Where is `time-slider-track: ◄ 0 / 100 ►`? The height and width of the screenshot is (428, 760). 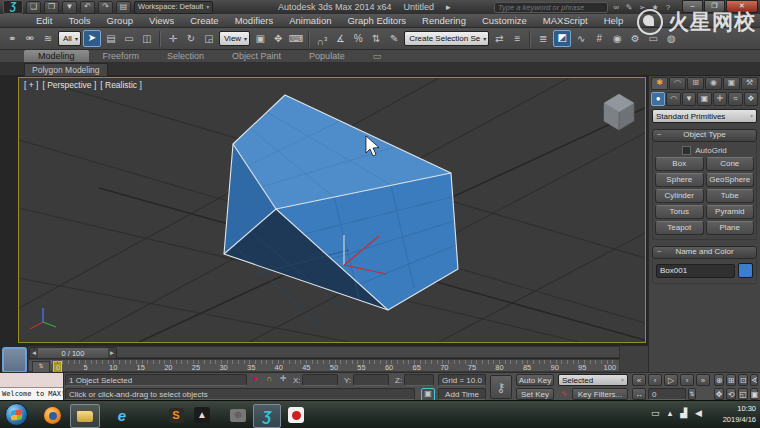 time-slider-track: ◄ 0 / 100 ► is located at coordinates (324, 352).